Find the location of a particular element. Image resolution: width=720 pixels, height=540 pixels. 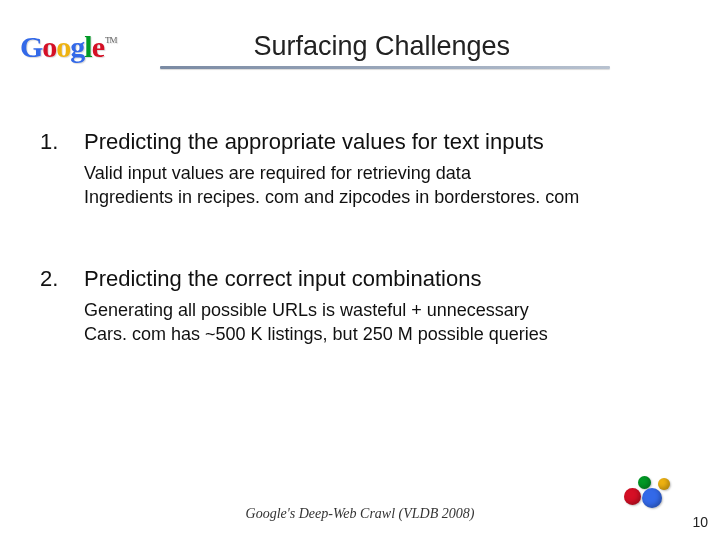

logo-letter: e is located at coordinates (98, 47).